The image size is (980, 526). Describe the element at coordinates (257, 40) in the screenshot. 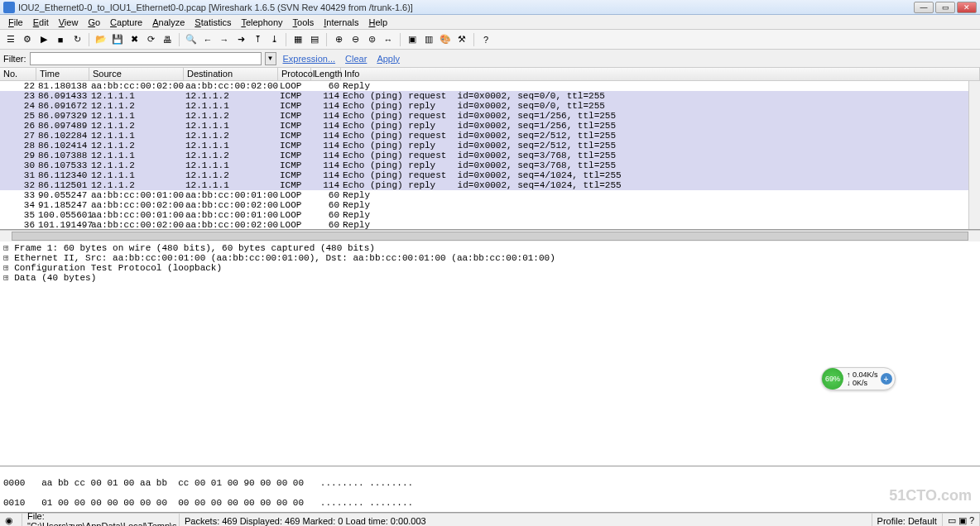

I see `go-first-icon: ⤒` at that location.